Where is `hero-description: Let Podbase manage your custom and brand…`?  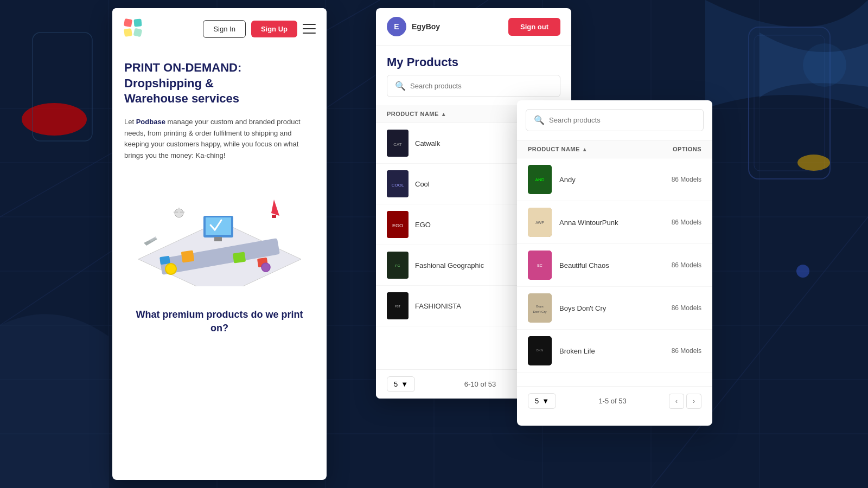 hero-description: Let Podbase manage your custom and brand… is located at coordinates (219, 139).